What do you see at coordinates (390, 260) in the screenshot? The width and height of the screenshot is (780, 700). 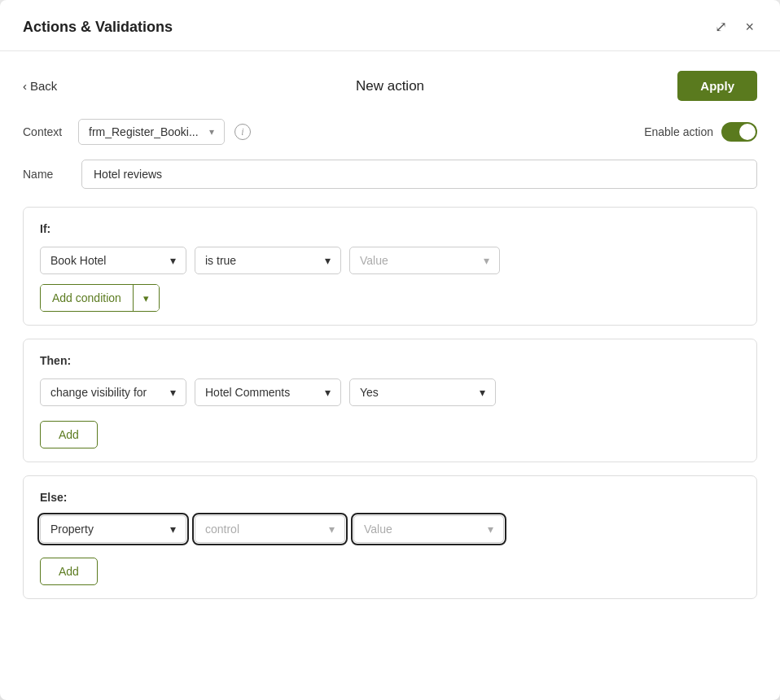 I see `if-condition-row: Book Hotel ▾ is true ▾ Value ▾` at bounding box center [390, 260].